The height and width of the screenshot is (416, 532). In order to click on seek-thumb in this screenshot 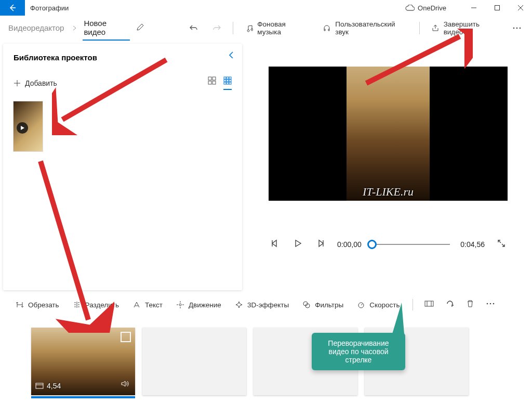, I will do `click(372, 244)`.